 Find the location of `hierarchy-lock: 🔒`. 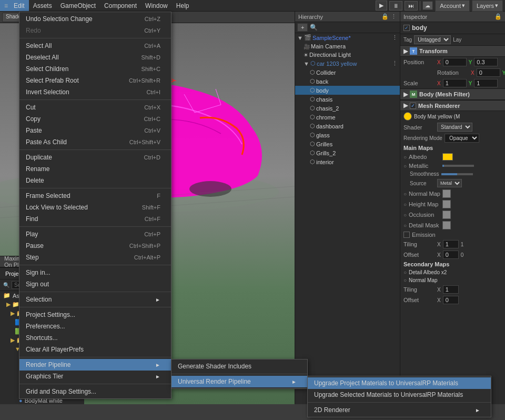

hierarchy-lock: 🔒 is located at coordinates (385, 17).